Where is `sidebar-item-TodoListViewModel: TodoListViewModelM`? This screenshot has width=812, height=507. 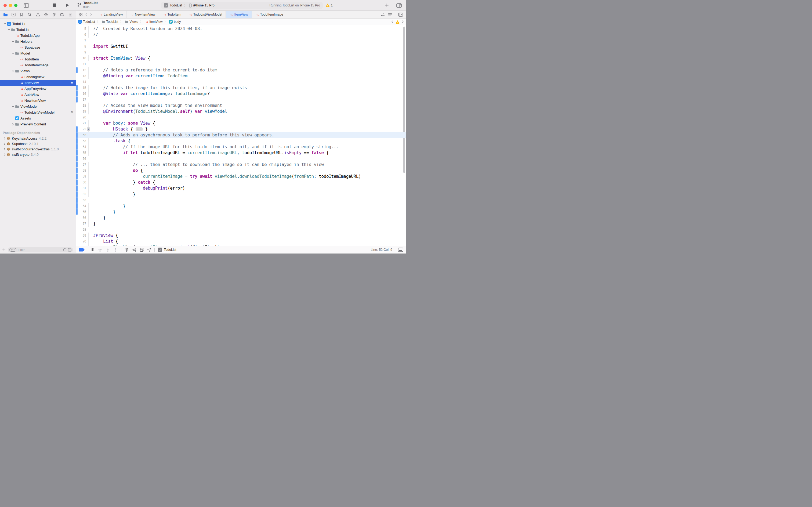 sidebar-item-TodoListViewModel: TodoListViewModelM is located at coordinates (38, 112).